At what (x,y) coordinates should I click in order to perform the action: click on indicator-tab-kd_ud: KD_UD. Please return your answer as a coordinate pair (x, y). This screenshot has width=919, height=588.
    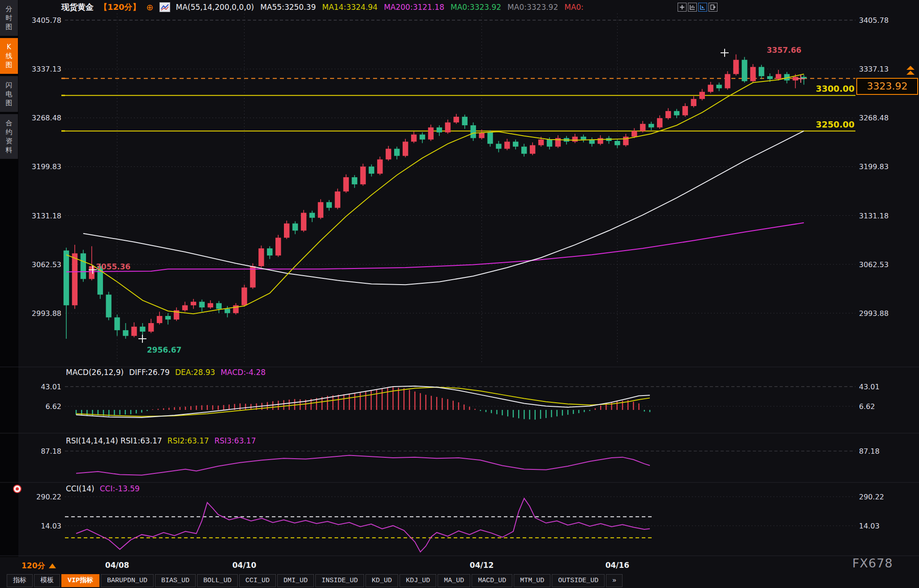
    Looking at the image, I should click on (382, 581).